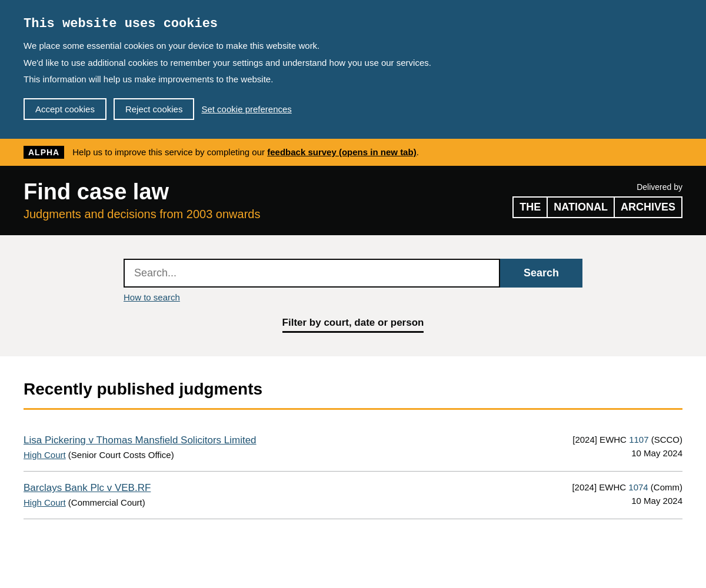 The image size is (706, 588). I want to click on judgment-court: High Court (Commercial Court), so click(85, 502).